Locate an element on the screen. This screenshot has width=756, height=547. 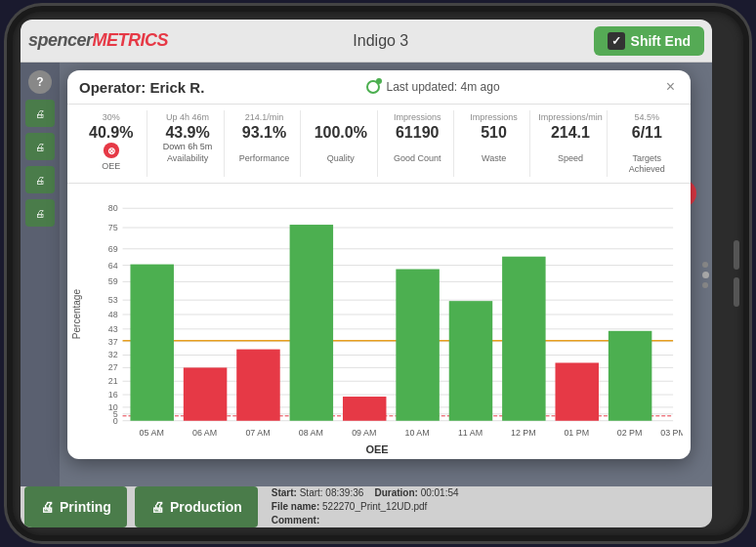
stat-availability: Up 4h 46m 43.9% Down 6h 5m Availability is located at coordinates (188, 144).